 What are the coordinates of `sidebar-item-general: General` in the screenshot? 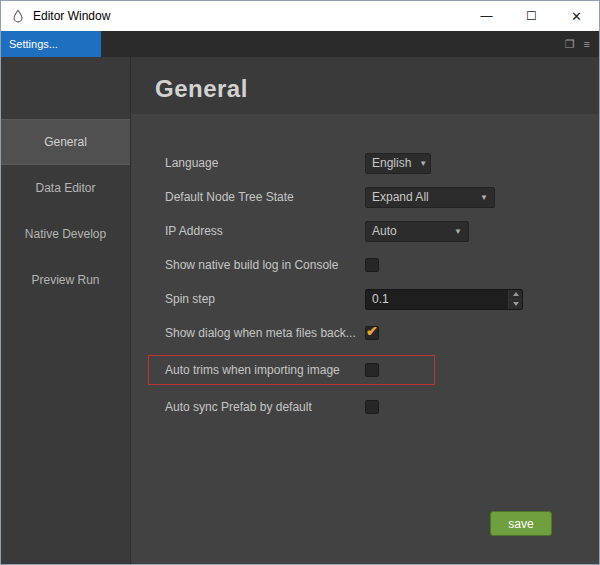 It's located at (66, 142).